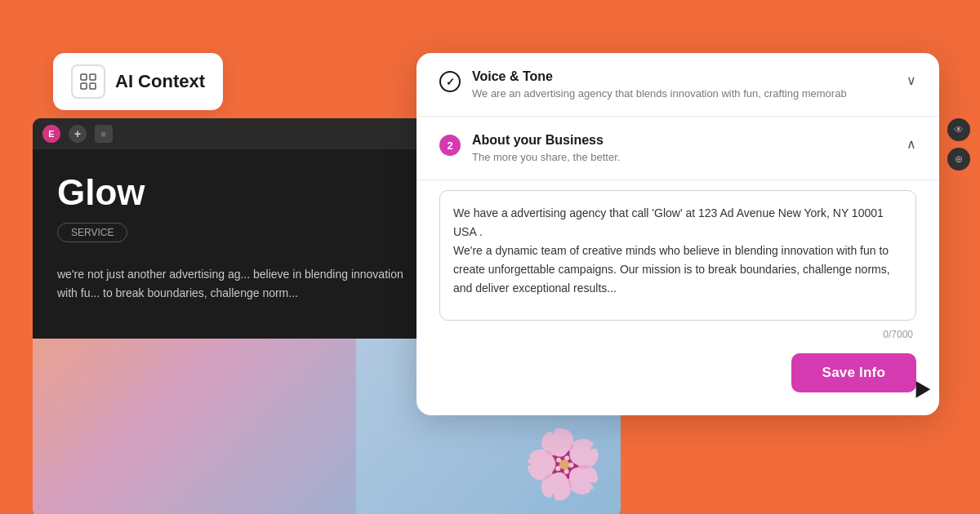  What do you see at coordinates (644, 85) in the screenshot?
I see `voice-tone-left: ✓ Voice & Tone We are an advertising age…` at bounding box center [644, 85].